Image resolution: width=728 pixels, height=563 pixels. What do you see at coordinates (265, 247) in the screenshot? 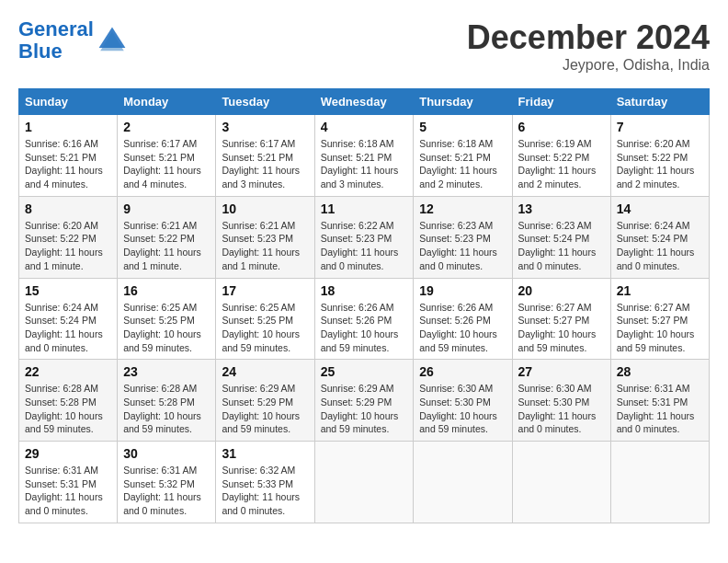
I see `day-info: Sunrise: 6:21 AM Sunset: 5:23 PM Dayligh…` at bounding box center [265, 247].